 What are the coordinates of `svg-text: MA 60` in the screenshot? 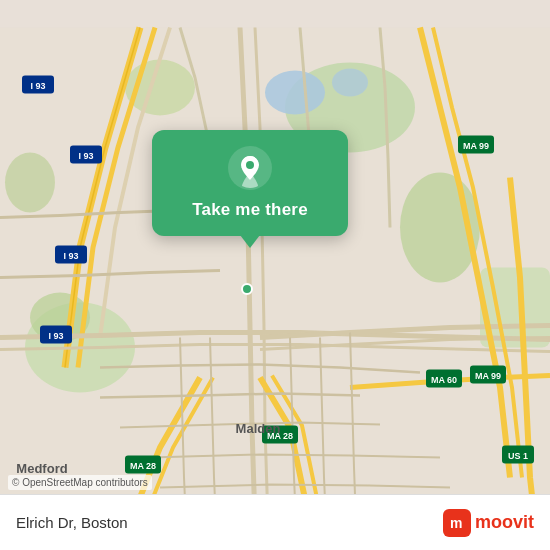 It's located at (444, 380).